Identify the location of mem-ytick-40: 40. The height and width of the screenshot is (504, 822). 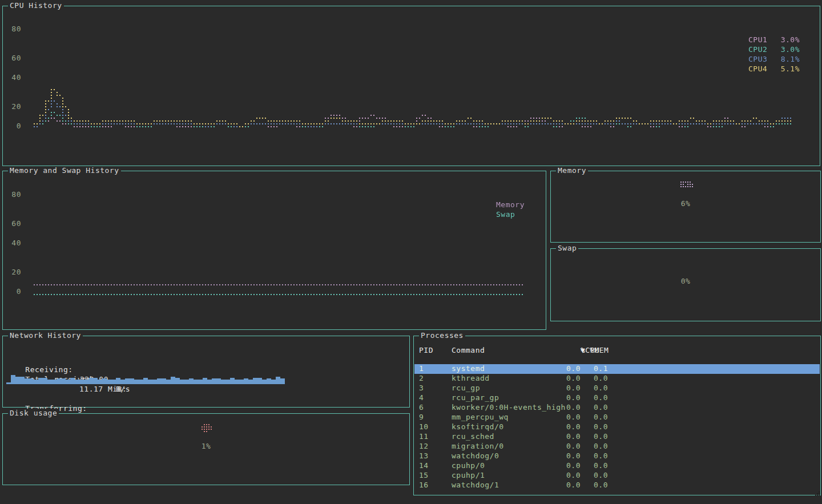
(13, 243).